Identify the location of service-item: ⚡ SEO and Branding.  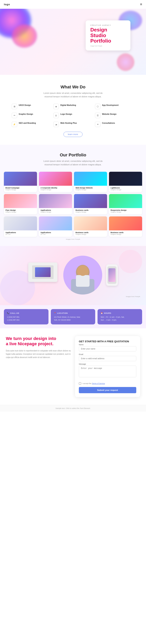
(32, 124).